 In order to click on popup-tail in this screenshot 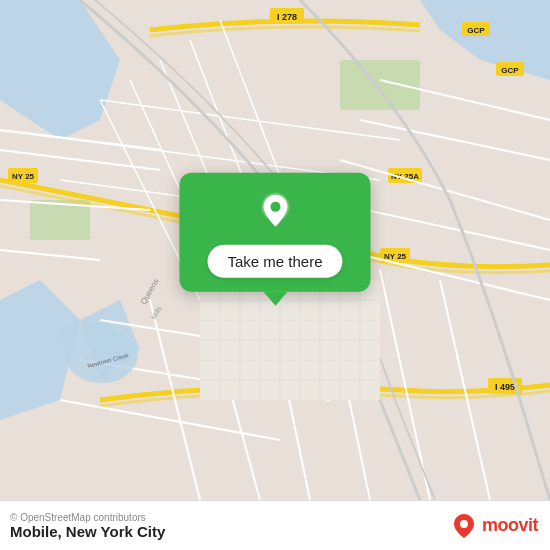, I will do `click(275, 299)`.